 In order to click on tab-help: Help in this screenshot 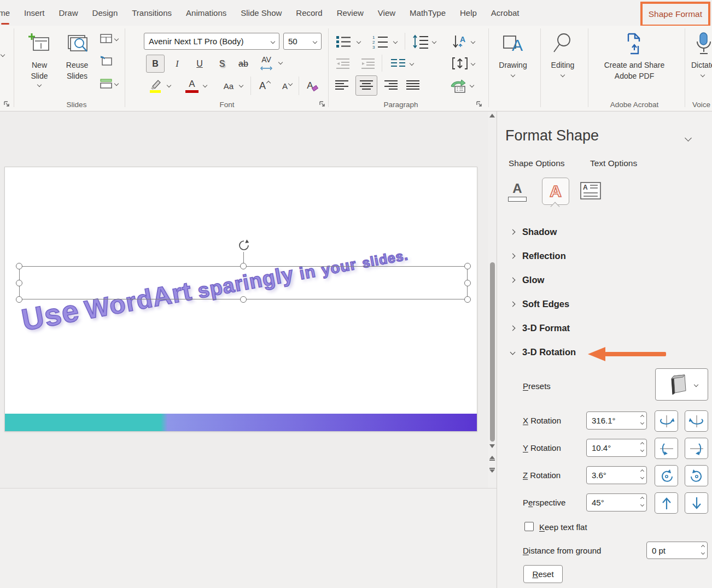, I will do `click(468, 13)`.